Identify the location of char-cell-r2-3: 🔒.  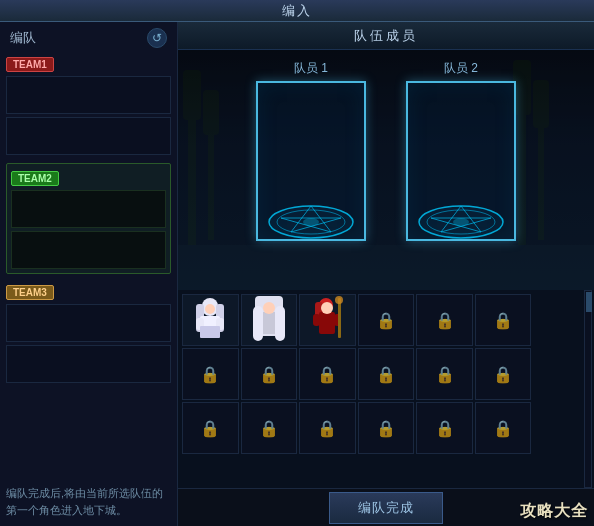
(328, 374).